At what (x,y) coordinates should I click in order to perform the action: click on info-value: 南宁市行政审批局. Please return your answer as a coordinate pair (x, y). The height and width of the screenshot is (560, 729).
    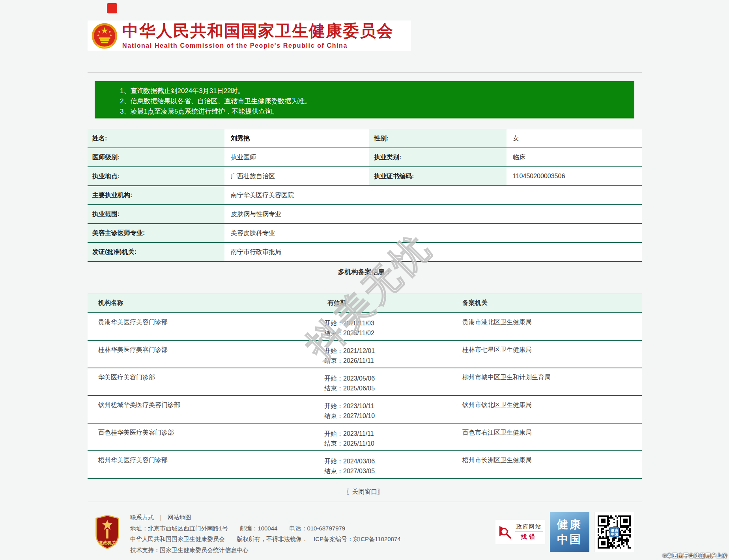
    Looking at the image, I should click on (434, 252).